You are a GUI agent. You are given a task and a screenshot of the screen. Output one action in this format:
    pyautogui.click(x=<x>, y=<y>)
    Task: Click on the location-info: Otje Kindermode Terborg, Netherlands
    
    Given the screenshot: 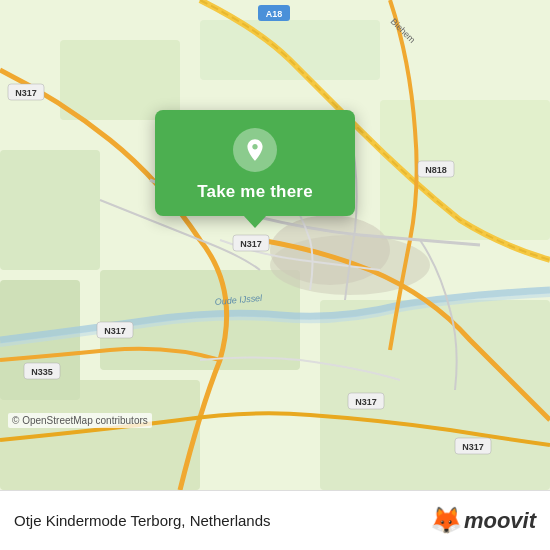 What is the action you would take?
    pyautogui.click(x=142, y=520)
    